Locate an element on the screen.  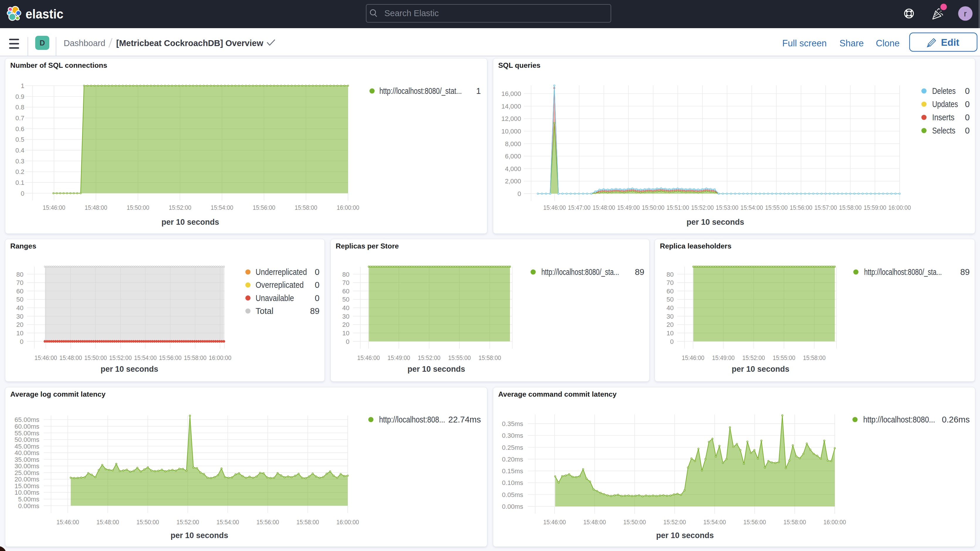
svg-text: Inserts is located at coordinates (943, 117).